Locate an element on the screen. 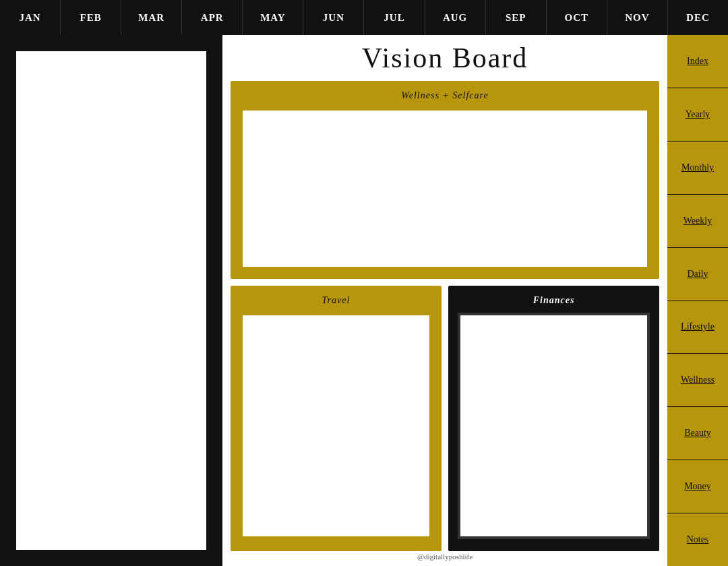  month-tab-jul: JUL is located at coordinates (394, 18).